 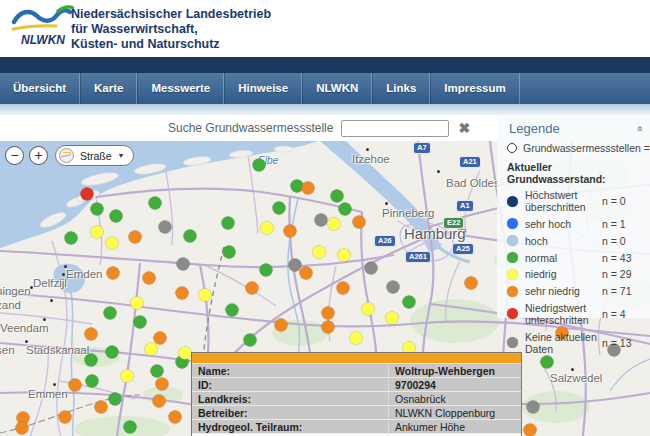 What do you see at coordinates (574, 216) in the screenshot?
I see `legend-panel: Legende » Grundwassermessstelle n = 161 …` at bounding box center [574, 216].